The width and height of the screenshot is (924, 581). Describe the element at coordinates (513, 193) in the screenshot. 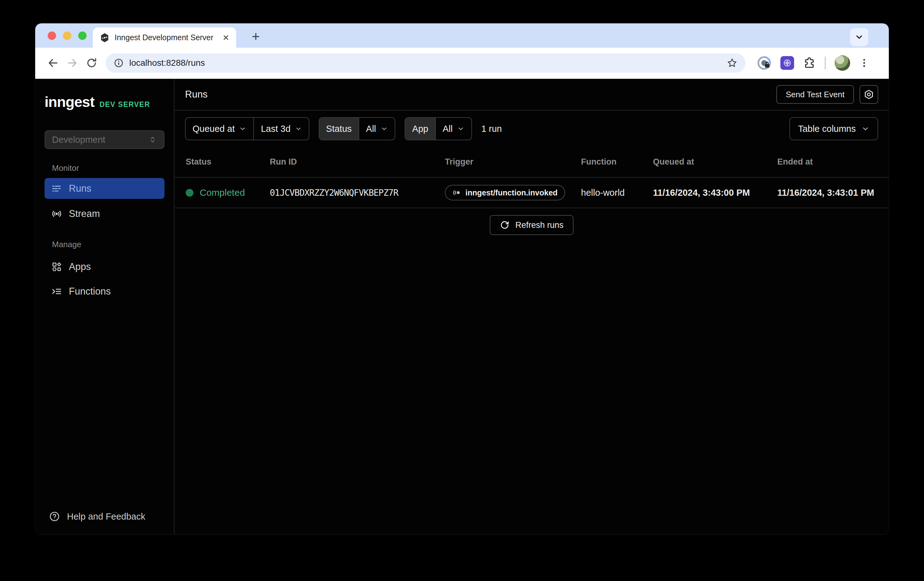

I see `trigger-cell: inngest/function.invoked` at that location.